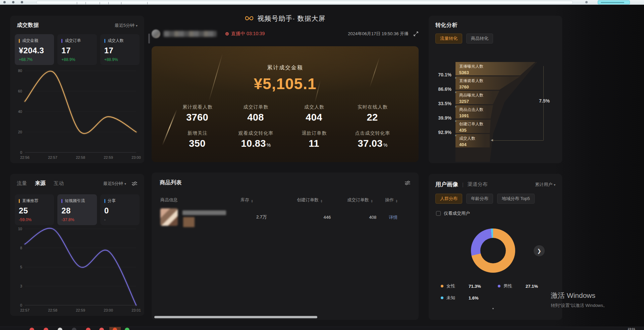 The height and width of the screenshot is (330, 644). I want to click on traffic-source-panel: 流量 来源 互动 最近5分钟▾ 直播推荐 25, so click(77, 245).